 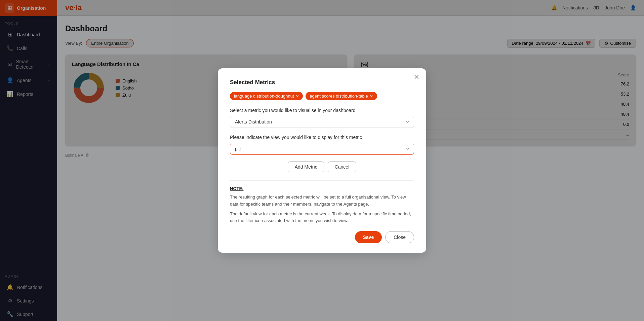 I want to click on note-text-2: The default view for each metric is the …, so click(x=322, y=218).